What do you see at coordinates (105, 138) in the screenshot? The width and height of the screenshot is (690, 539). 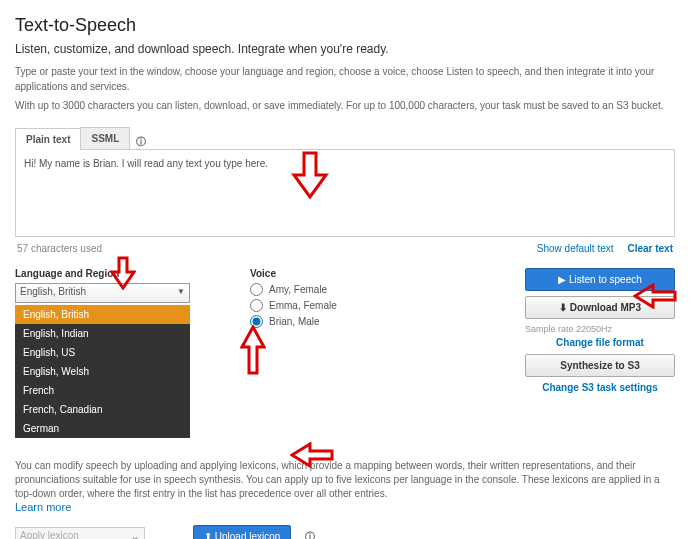 I see `tab-ssml: SSML` at bounding box center [105, 138].